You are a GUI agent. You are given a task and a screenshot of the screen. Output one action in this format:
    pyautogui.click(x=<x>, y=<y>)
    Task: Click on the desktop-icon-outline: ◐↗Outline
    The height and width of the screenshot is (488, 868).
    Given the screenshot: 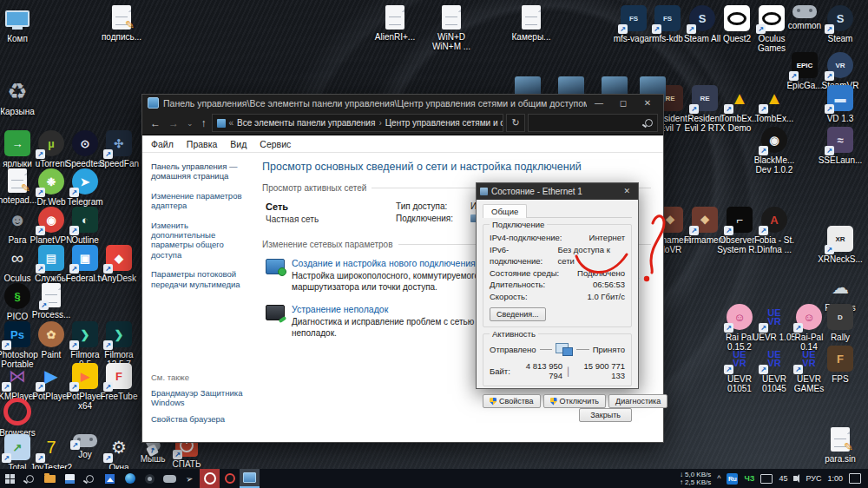 What is the action you would take?
    pyautogui.click(x=85, y=226)
    